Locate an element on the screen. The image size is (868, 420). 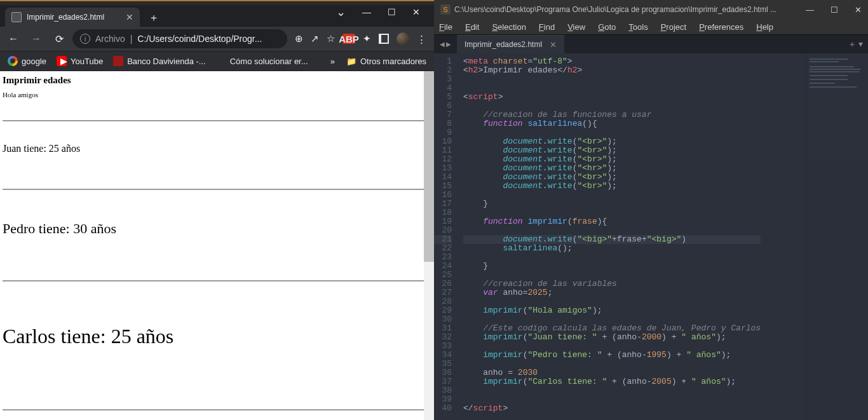
nav-back-button: ← is located at coordinates (13, 39).